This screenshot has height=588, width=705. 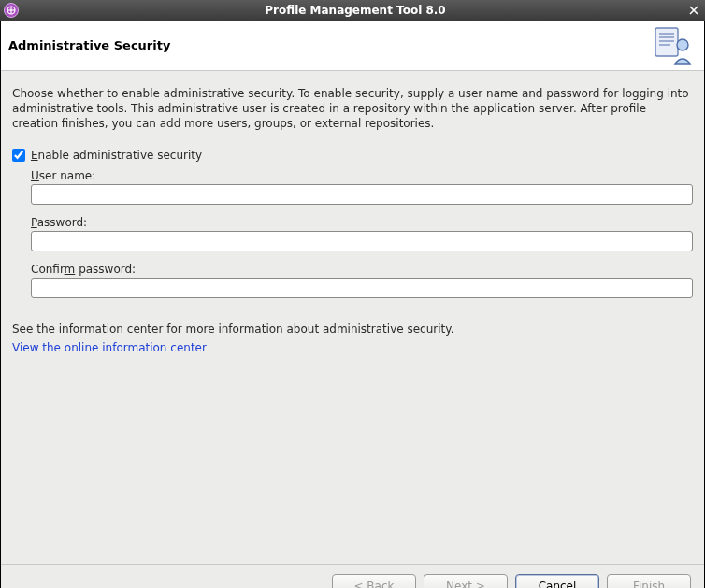 I want to click on username-label: User name:, so click(x=362, y=176).